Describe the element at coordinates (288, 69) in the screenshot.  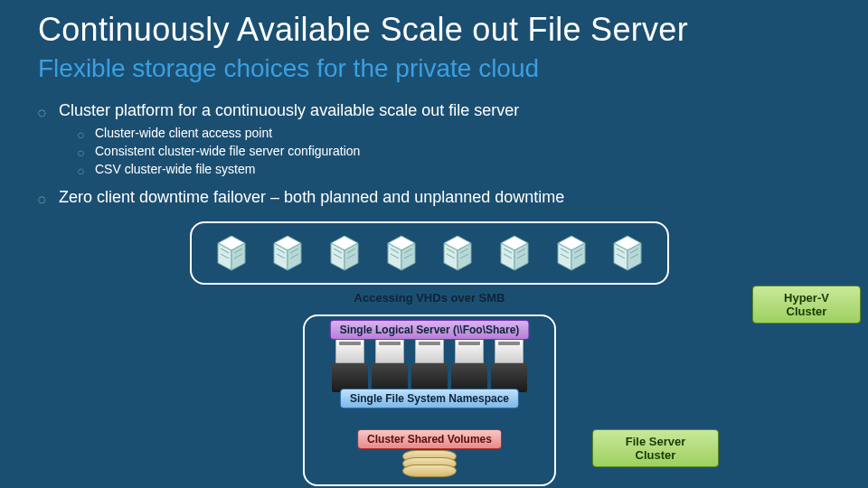
I see `slide-subtitle: Flexible storage choices for the private…` at that location.